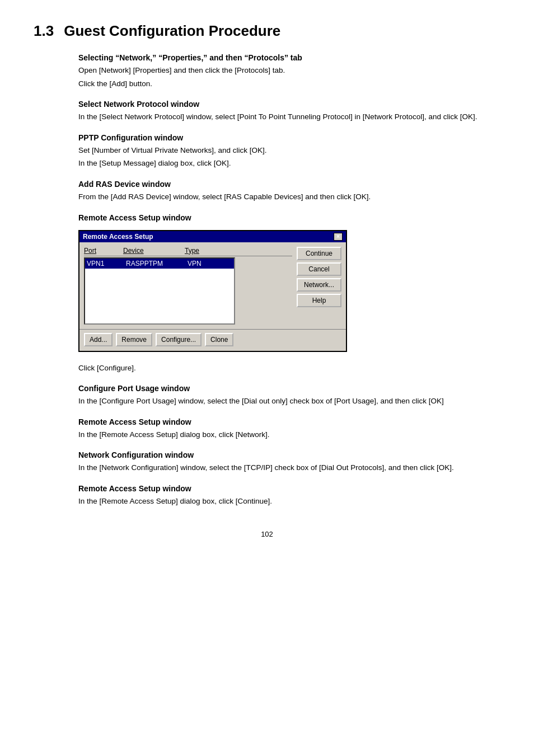  I want to click on text-add-ras-device: From the [Add RAS Device] window, select…, so click(289, 197).